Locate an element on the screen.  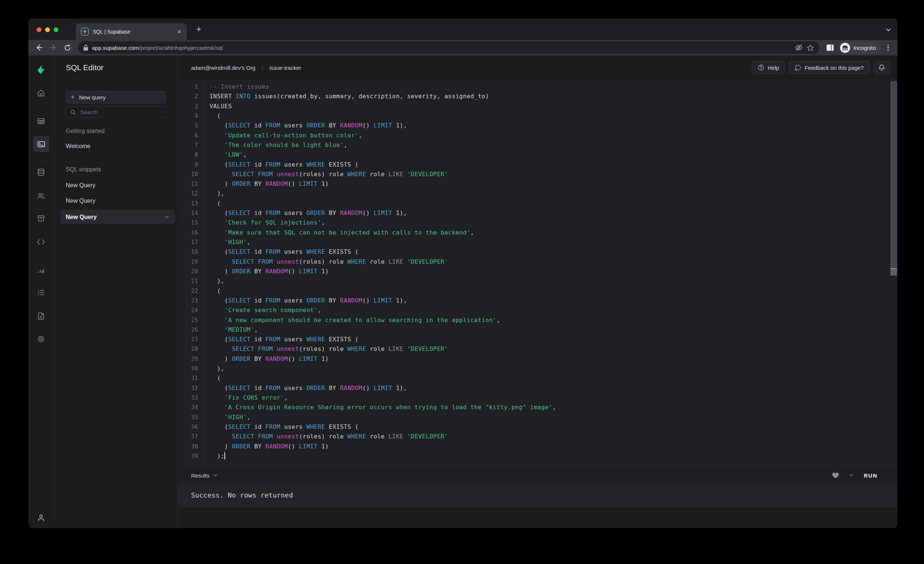
question-circle-icon is located at coordinates (761, 67).